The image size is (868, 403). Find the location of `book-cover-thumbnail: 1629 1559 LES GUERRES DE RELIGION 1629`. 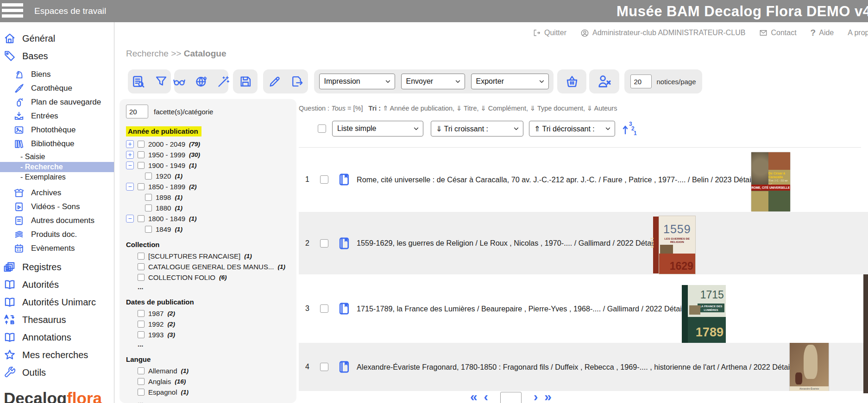

book-cover-thumbnail: 1629 1559 LES GUERRES DE RELIGION 1629 is located at coordinates (674, 245).